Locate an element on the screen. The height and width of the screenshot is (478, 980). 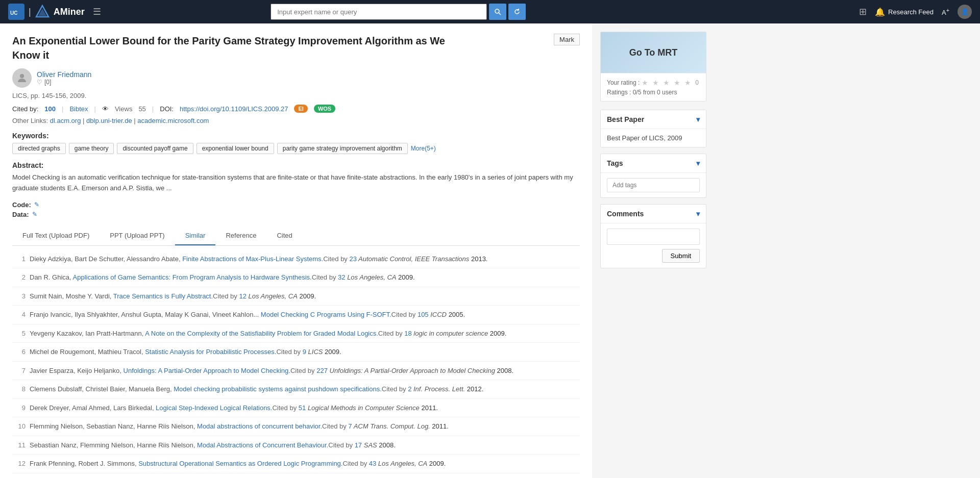
paper-title-link: Model checking probabilistic systems aga… is located at coordinates (278, 389).